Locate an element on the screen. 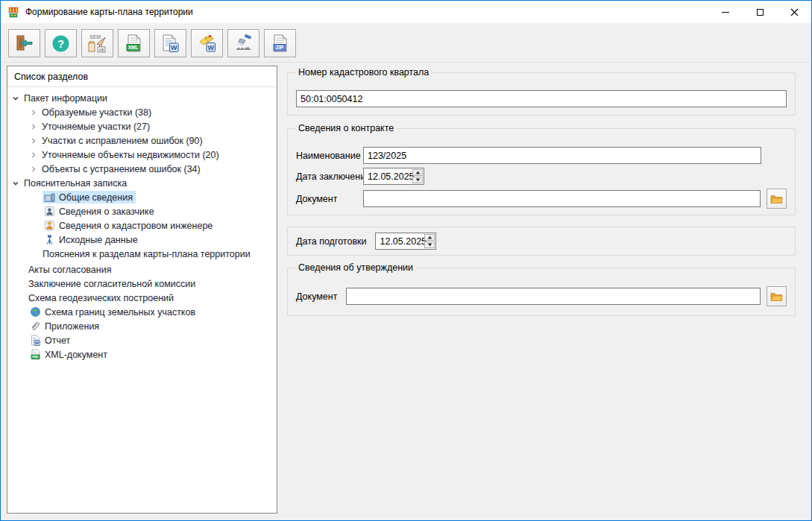 The height and width of the screenshot is (521, 812). tree-item-paket-informacii: Пакет информации is located at coordinates (142, 98).